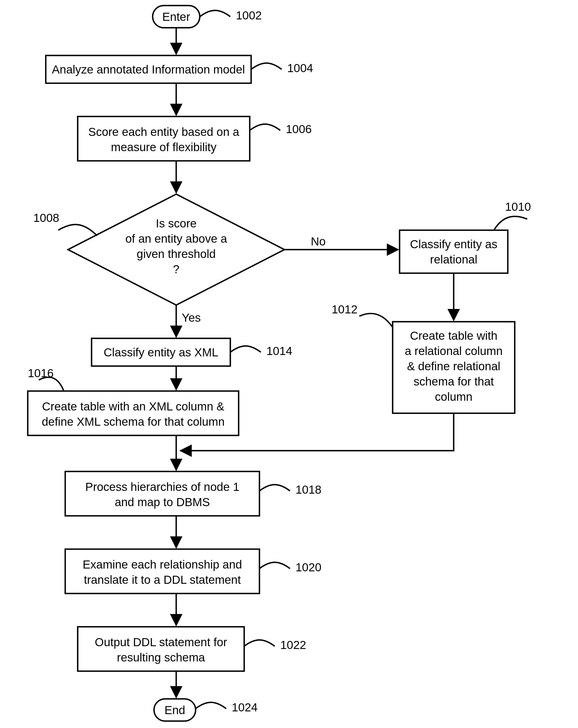  Describe the element at coordinates (279, 351) in the screenshot. I see `ref-1014: 1014` at that location.